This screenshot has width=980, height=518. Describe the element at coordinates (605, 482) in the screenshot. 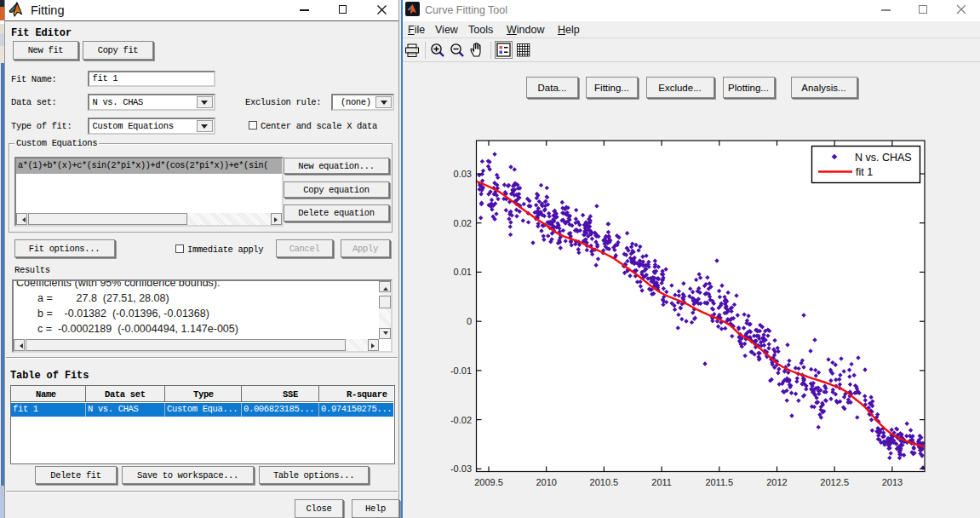

I see `svg-text: 2010.5` at that location.